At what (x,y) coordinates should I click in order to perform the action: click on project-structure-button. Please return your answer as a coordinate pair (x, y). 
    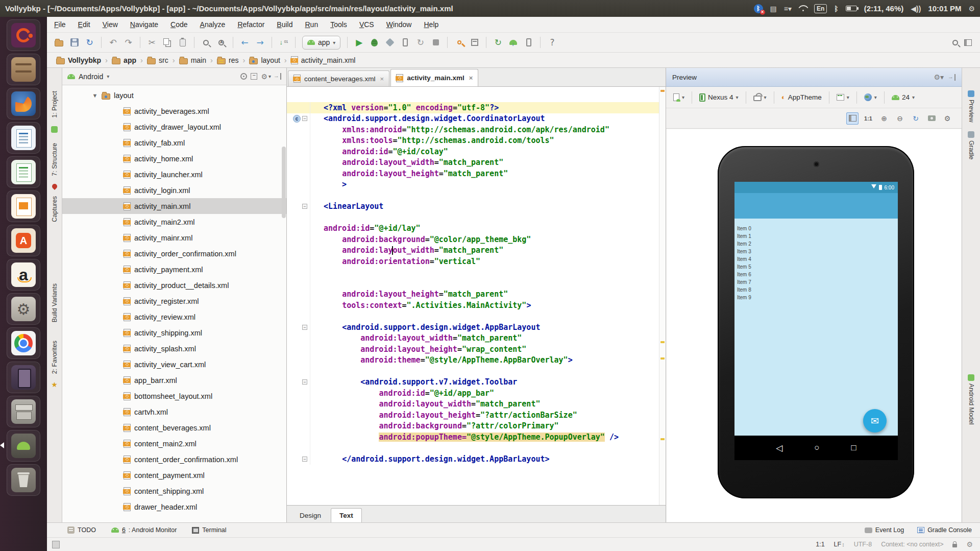
    Looking at the image, I should click on (475, 42).